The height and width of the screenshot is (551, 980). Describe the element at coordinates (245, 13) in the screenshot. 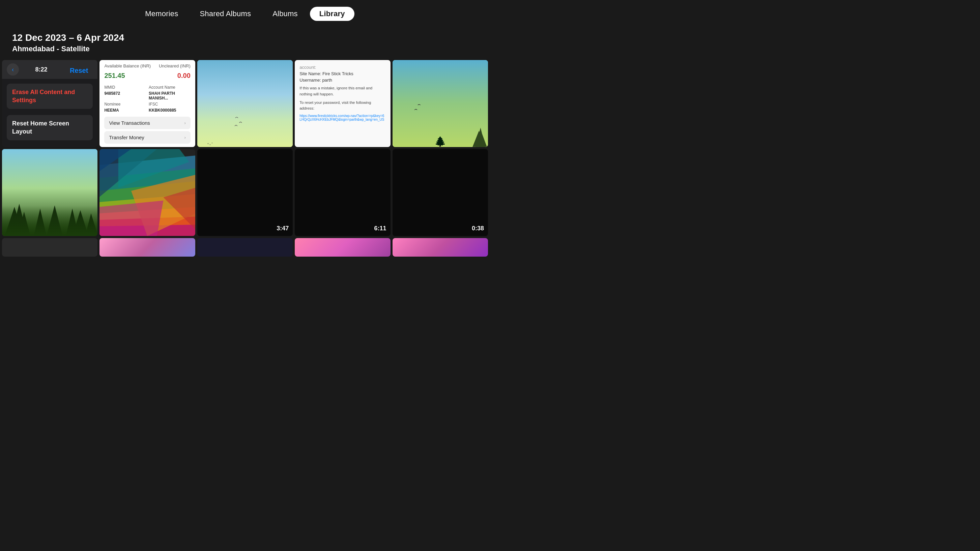

I see `photo-nav: Memories Shared Albums Albums Library` at that location.